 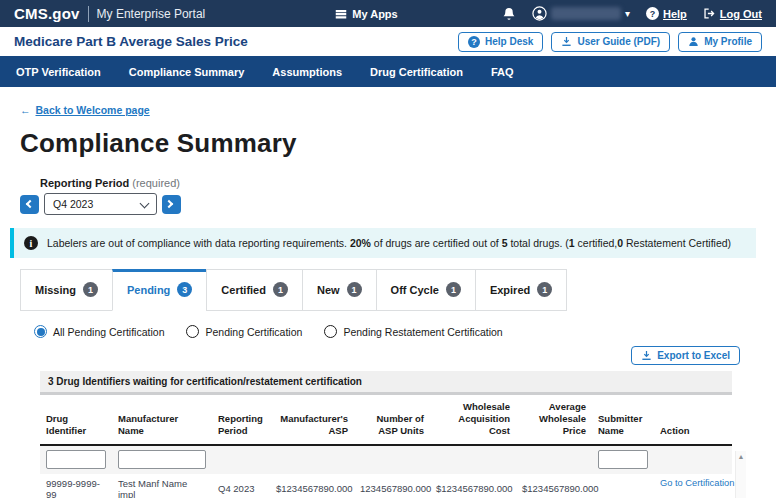 I want to click on app-header: Medicare Part B Average Sales Price ? He…, so click(x=388, y=42).